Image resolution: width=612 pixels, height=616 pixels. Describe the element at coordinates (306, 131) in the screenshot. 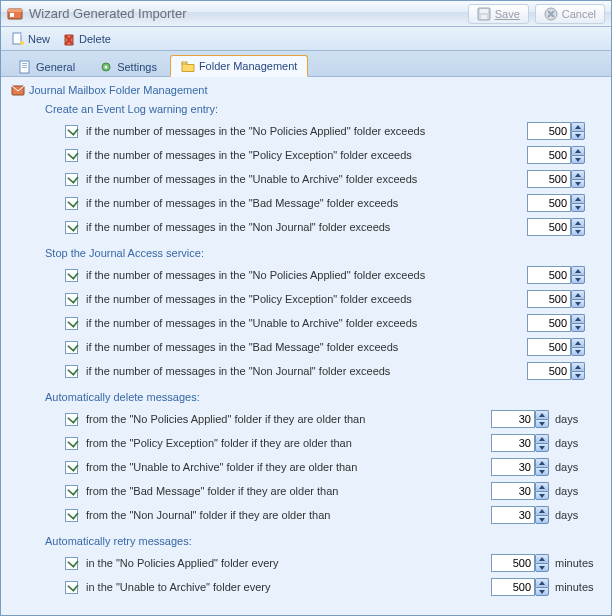

I see `row-label: if the number of messages in the "No Pol…` at that location.